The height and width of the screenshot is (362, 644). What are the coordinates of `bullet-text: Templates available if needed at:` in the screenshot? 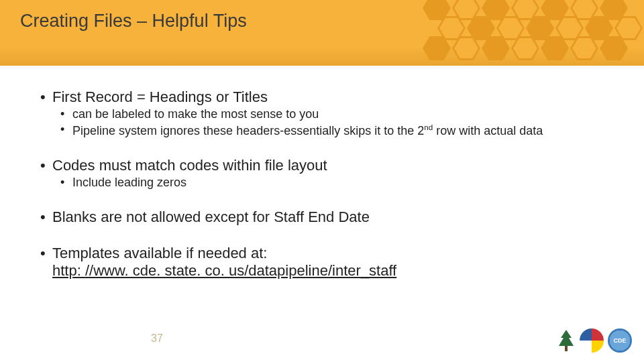 It's located at (160, 253).